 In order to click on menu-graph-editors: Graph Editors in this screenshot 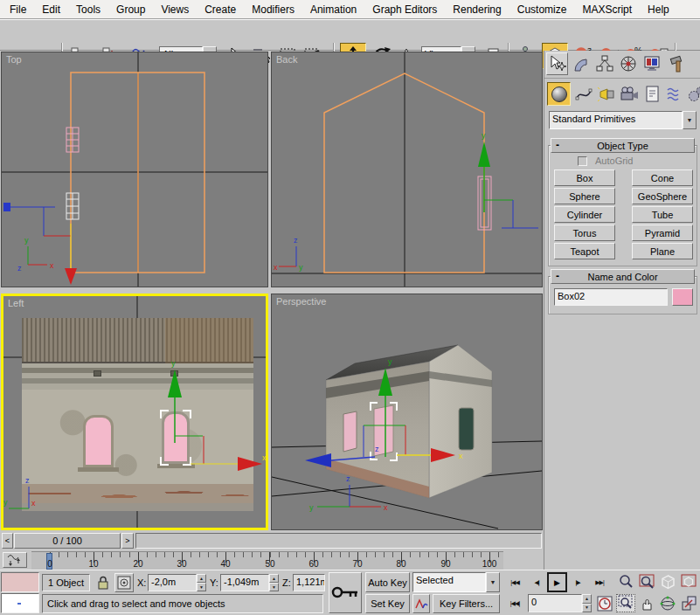, I will do `click(405, 10)`.